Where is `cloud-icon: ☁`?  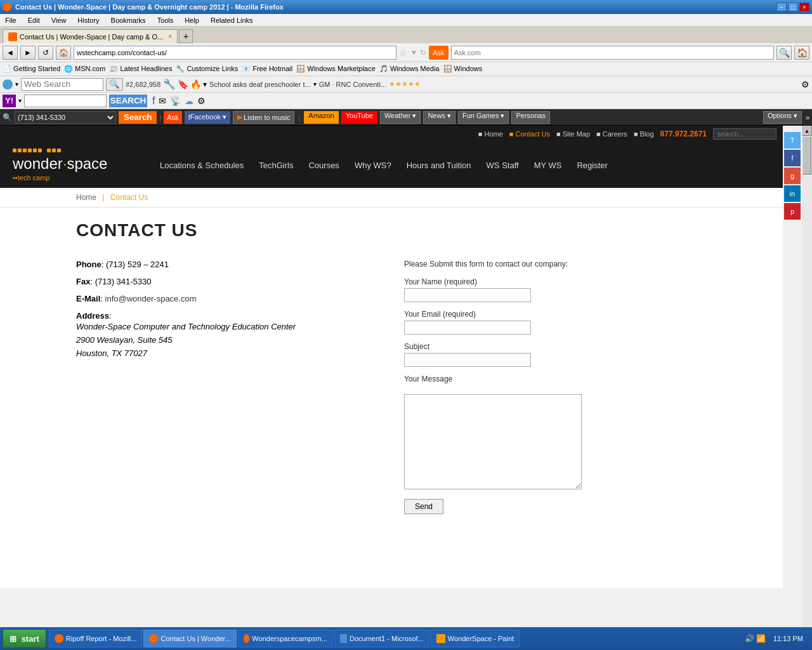
cloud-icon: ☁ is located at coordinates (189, 101).